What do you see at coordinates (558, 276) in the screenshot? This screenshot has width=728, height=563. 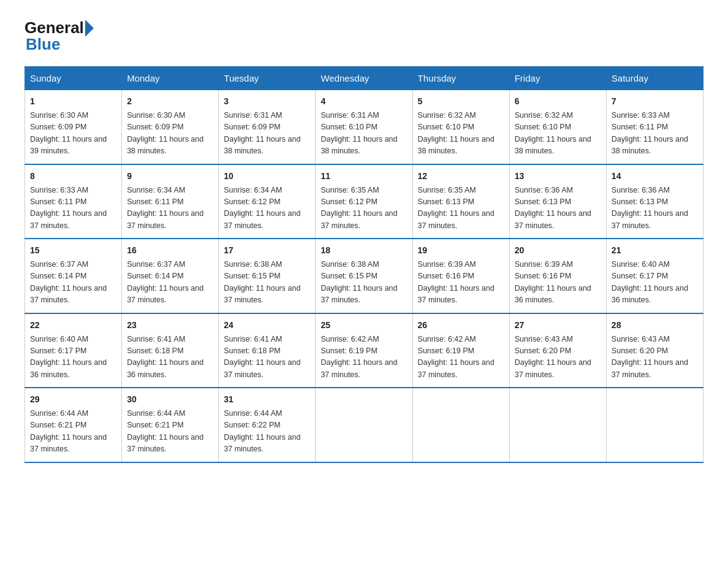 I see `calendar-cell: 20Sunrise: 6:39 AMSunset: 6:16 PMDayligh…` at bounding box center [558, 276].